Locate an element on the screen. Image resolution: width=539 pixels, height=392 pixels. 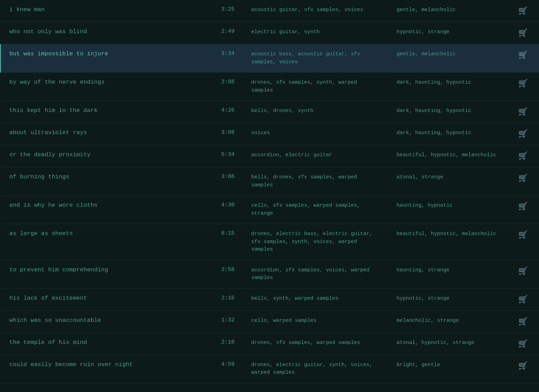
track-title: who not only was blind is located at coordinates (103, 33).